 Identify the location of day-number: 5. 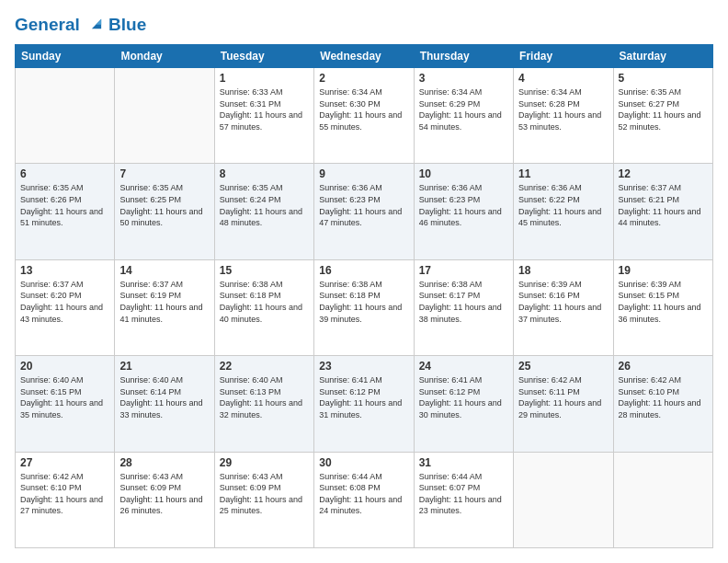
(664, 78).